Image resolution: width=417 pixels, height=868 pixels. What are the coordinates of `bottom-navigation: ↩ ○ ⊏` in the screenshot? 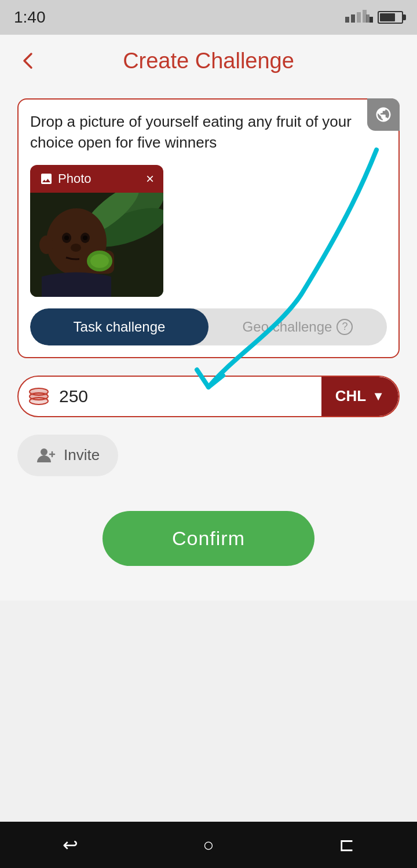 It's located at (209, 845).